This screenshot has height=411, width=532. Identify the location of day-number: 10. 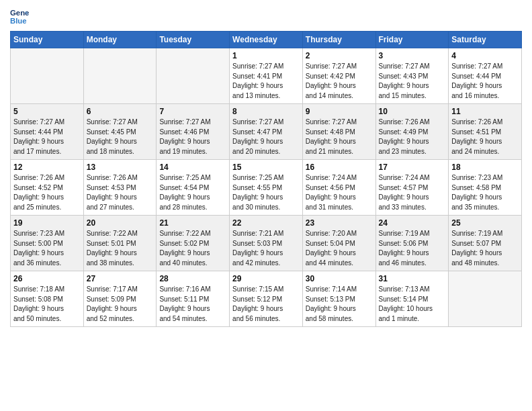
(412, 111).